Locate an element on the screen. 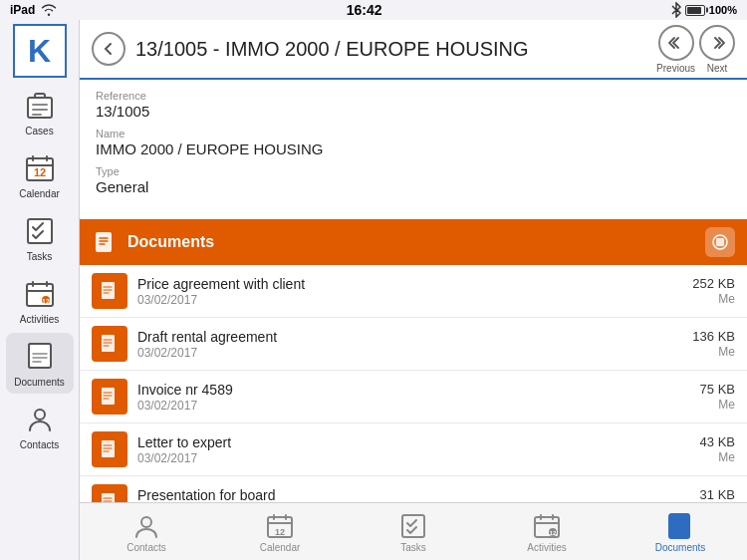  tab-bar: Contacts 12 Calendar is located at coordinates (413, 531).